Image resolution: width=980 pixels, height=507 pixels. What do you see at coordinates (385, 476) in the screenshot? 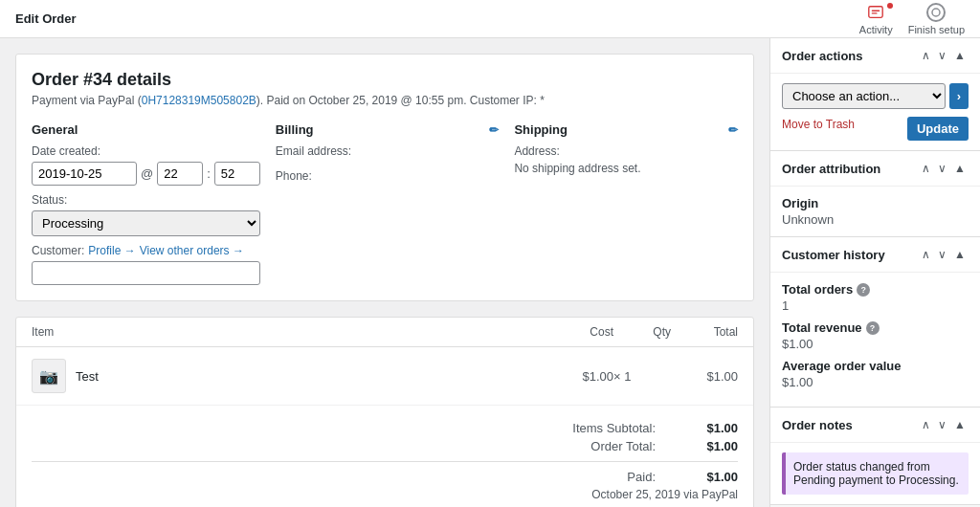
I see `paid-row: Paid: $1.00` at bounding box center [385, 476].